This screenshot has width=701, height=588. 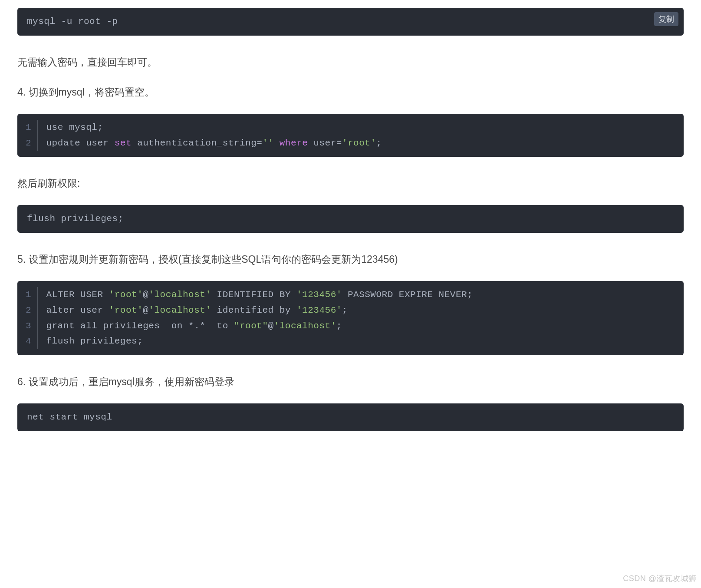 I want to click on code-block-2: 1 use mysql; 2 update user set authentic…, so click(x=351, y=135).